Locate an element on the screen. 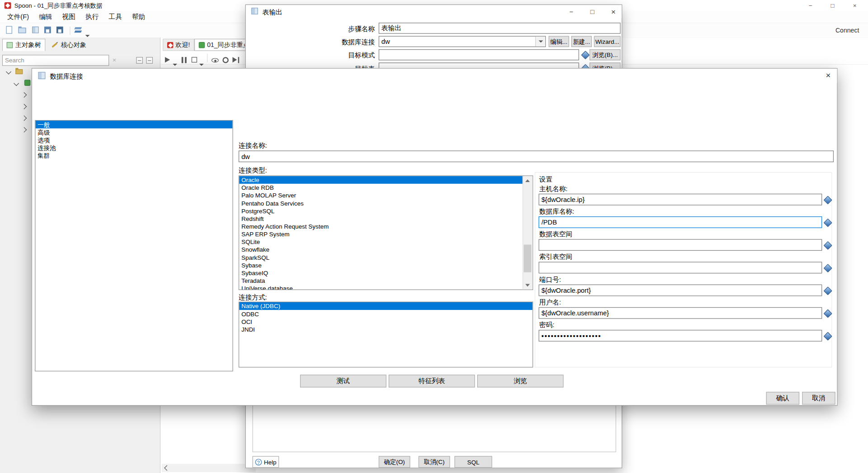  variable-icon is located at coordinates (828, 200).